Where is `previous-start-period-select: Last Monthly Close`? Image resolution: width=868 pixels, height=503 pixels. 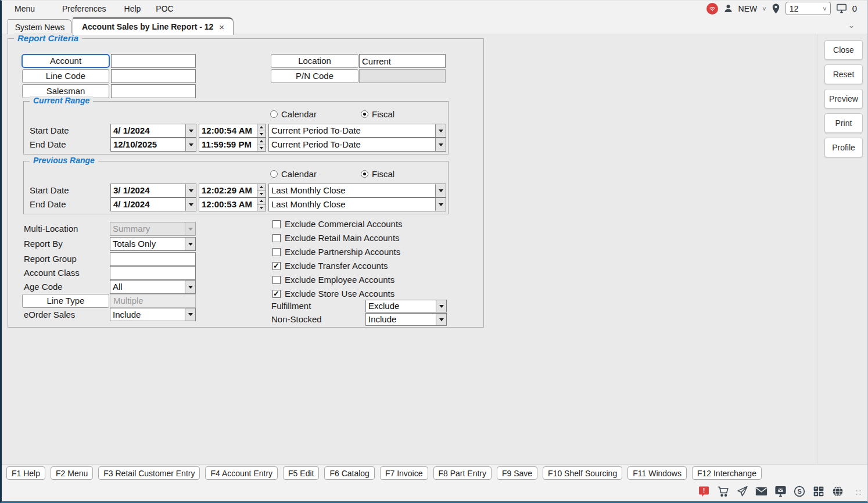
previous-start-period-select: Last Monthly Close is located at coordinates (357, 191).